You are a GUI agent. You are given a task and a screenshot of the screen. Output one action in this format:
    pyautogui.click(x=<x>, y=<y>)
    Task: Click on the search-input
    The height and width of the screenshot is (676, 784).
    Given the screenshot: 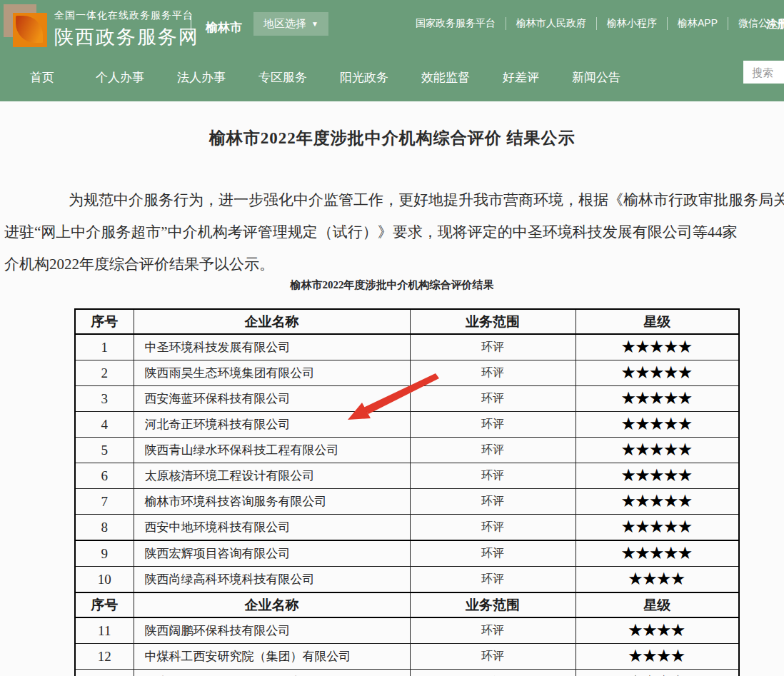 What is the action you would take?
    pyautogui.click(x=764, y=72)
    